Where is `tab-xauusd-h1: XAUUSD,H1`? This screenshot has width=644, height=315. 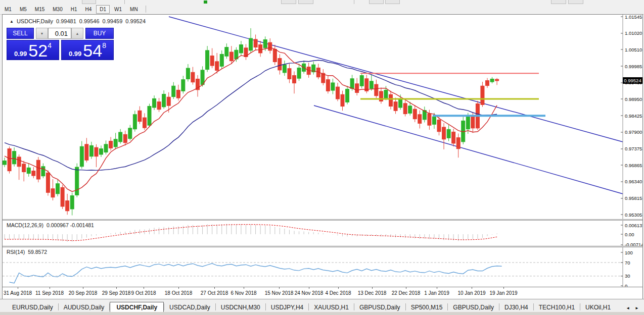 tab-xauusd-h1: XAUUSD,H1 is located at coordinates (332, 307).